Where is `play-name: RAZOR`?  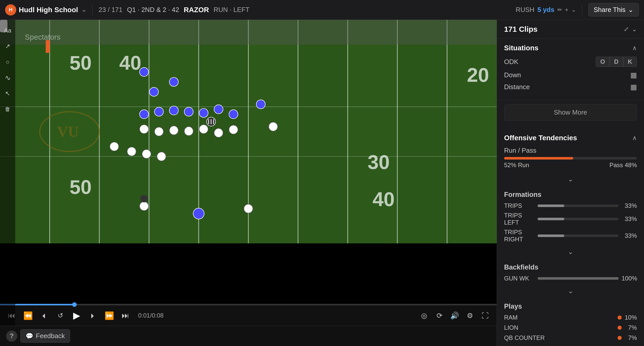
play-name: RAZOR is located at coordinates (197, 10).